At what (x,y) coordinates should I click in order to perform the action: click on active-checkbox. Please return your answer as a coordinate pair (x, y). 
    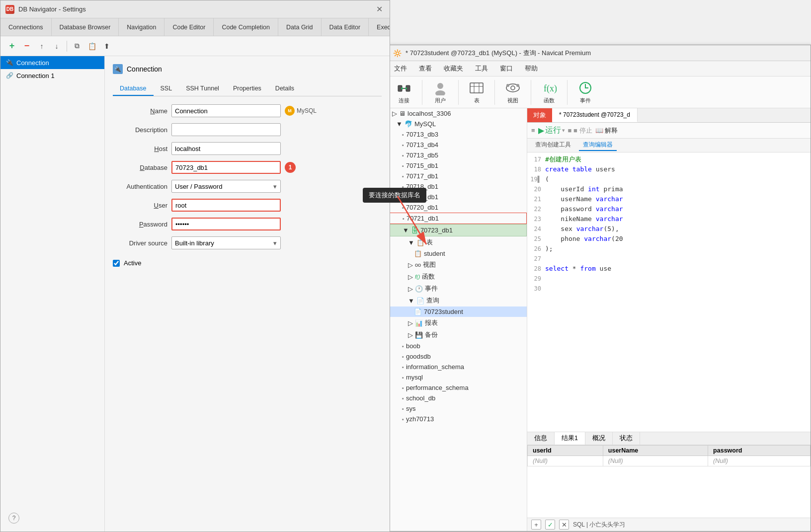
    Looking at the image, I should click on (116, 263).